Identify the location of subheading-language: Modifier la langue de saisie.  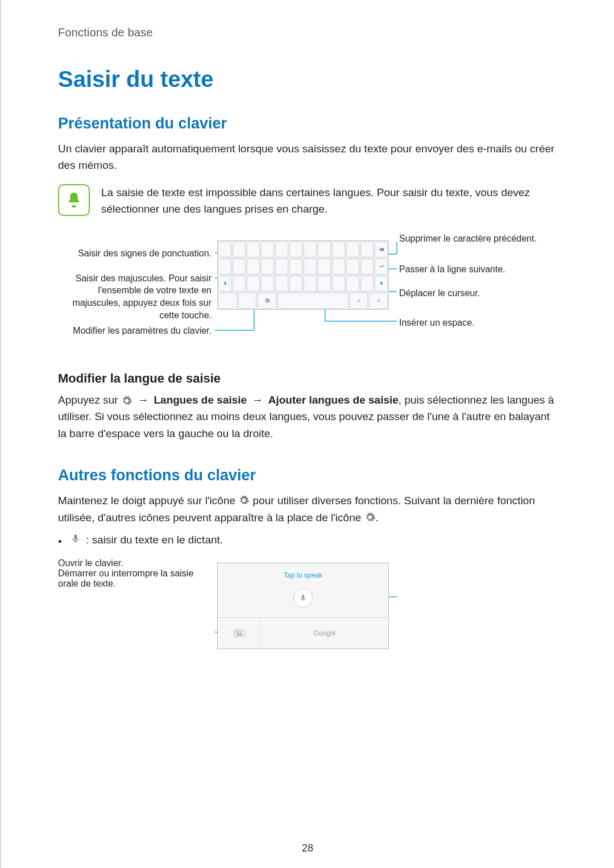
(308, 379).